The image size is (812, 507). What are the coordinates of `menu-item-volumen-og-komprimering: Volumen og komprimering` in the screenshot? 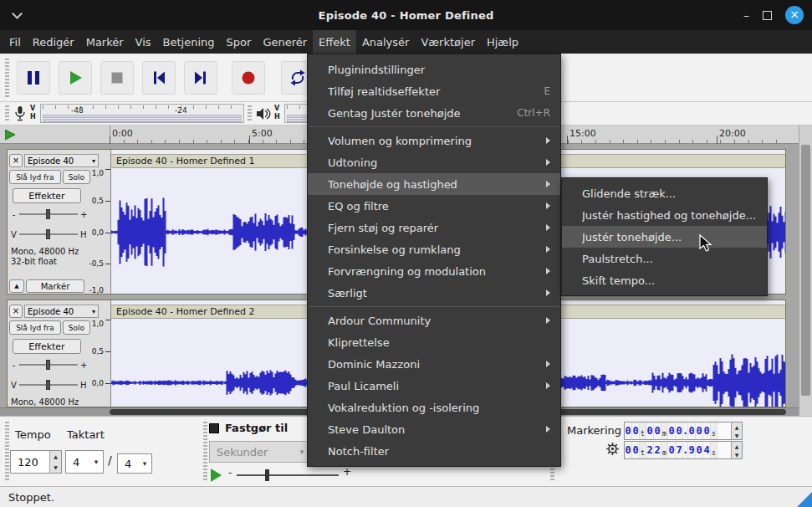 It's located at (434, 141).